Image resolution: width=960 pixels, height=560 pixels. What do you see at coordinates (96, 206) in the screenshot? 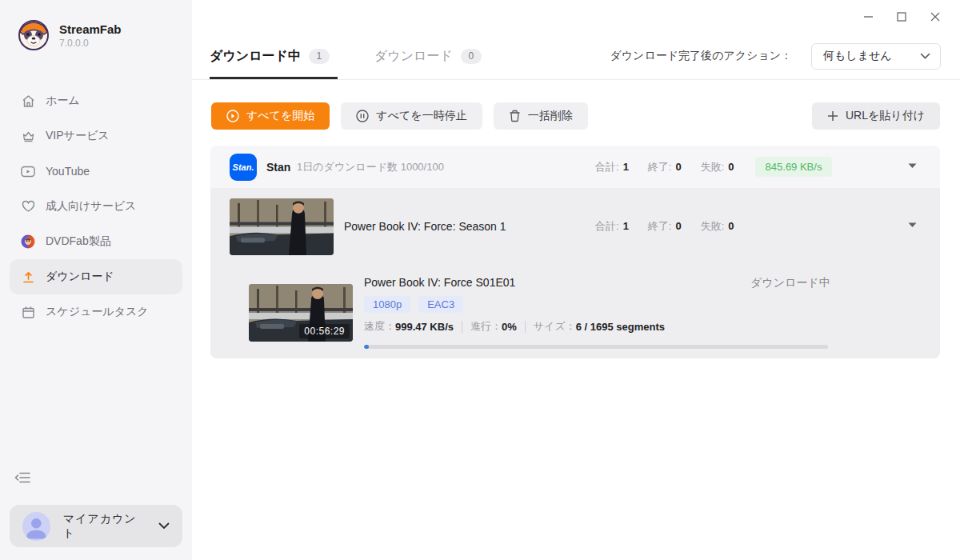
I see `sidebar-item-adult-services: 成人向けサービス` at bounding box center [96, 206].